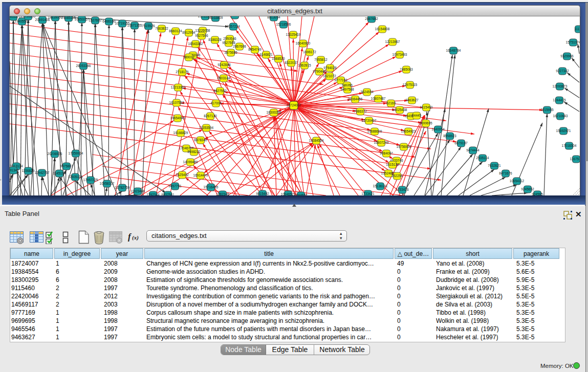 This screenshot has width=588, height=372. I want to click on svg-text: 1733421, so click(368, 193).